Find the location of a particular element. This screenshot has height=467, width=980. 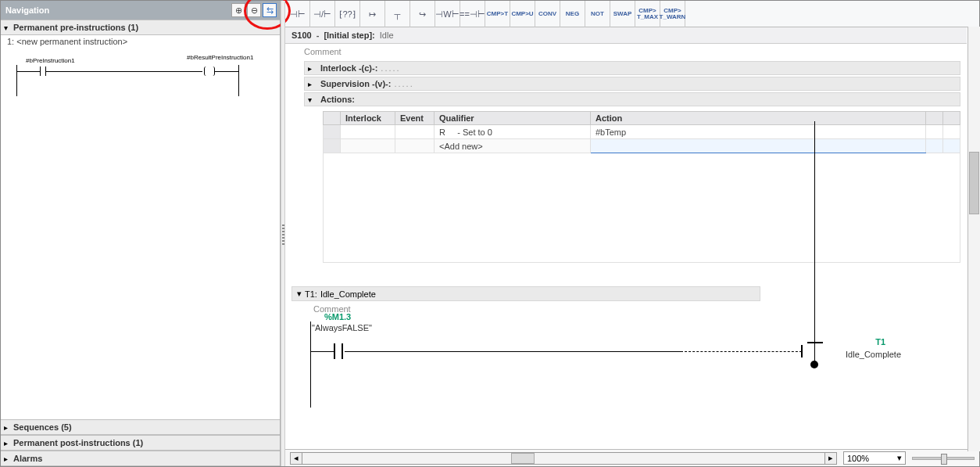

tb-neg: NEG is located at coordinates (573, 14).